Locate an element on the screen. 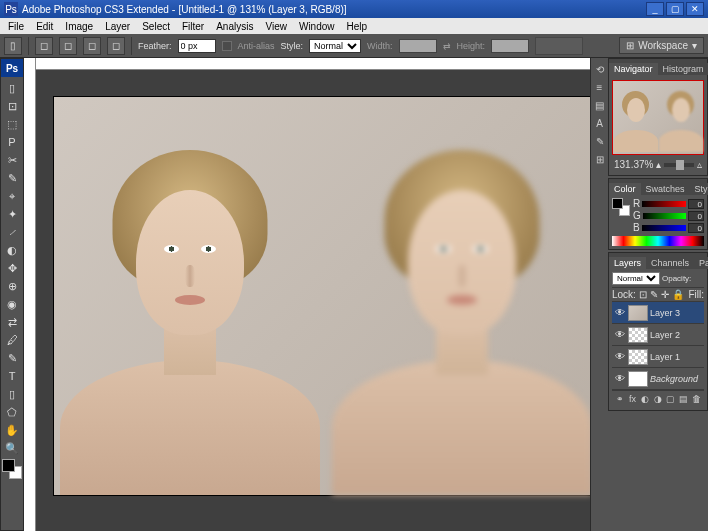 The width and height of the screenshot is (708, 531). tab-navigator: Navigator is located at coordinates (634, 69).